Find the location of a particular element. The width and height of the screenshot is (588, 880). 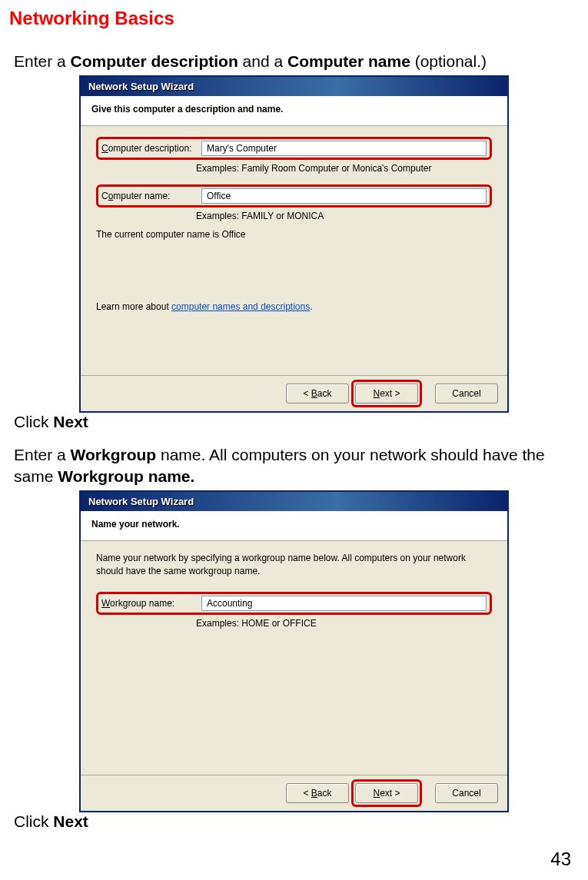

name-hint: Examples: FAMILY or MONICA is located at coordinates (344, 216).